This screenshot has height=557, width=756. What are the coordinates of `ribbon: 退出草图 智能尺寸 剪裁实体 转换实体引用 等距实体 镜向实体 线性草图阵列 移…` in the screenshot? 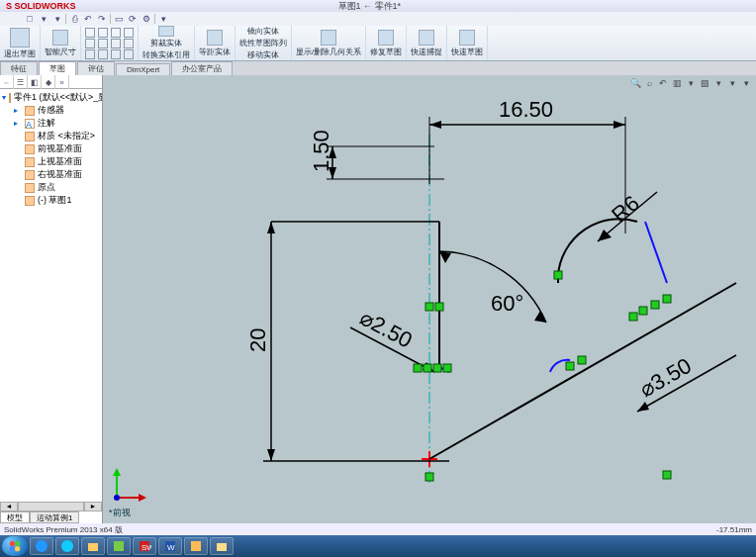 It's located at (378, 44).